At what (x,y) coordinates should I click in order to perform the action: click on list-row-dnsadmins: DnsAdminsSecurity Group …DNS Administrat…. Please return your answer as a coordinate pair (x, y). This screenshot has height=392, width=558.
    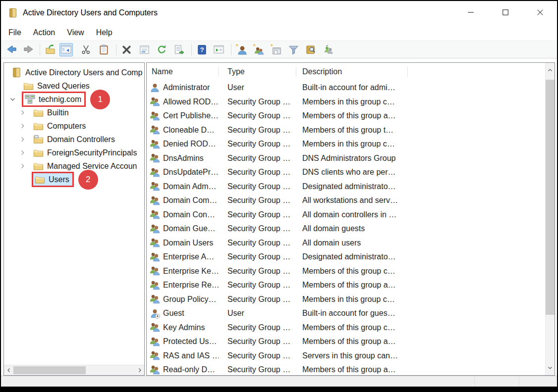
    Looking at the image, I should click on (346, 158).